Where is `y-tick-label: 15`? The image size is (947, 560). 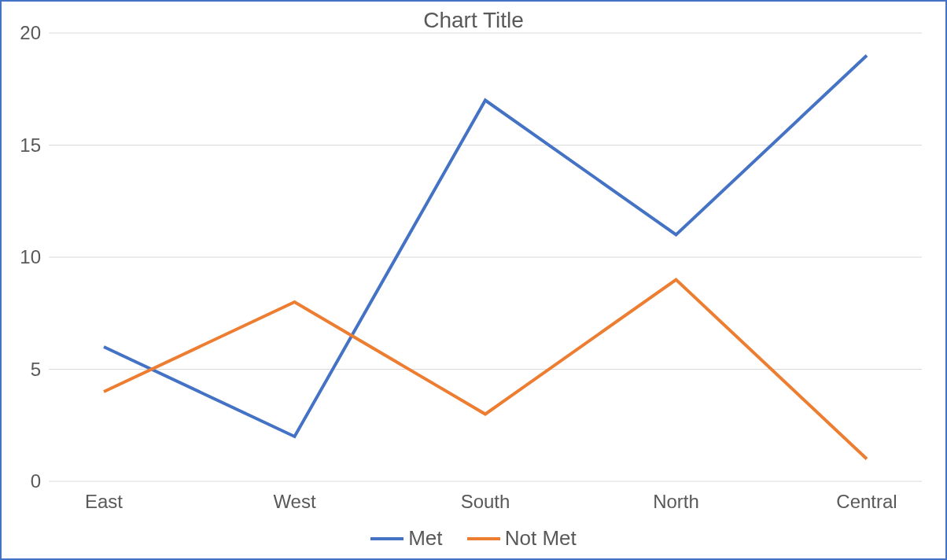 y-tick-label: 15 is located at coordinates (25, 146).